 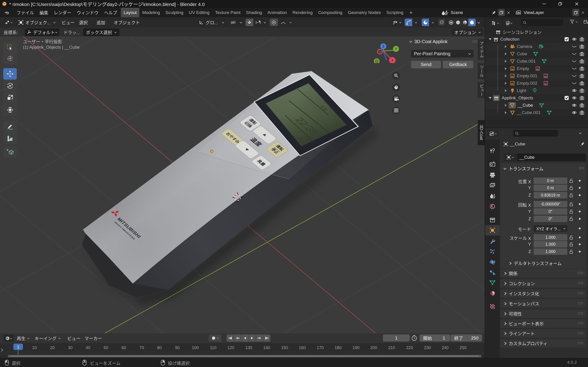 I want to click on svg-text: Y, so click(x=396, y=49).